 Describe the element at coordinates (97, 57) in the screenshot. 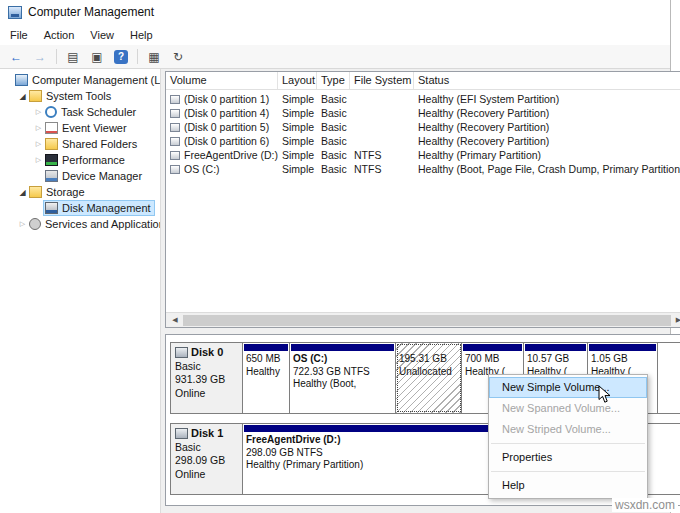

I see `properties-icon: ▣` at that location.